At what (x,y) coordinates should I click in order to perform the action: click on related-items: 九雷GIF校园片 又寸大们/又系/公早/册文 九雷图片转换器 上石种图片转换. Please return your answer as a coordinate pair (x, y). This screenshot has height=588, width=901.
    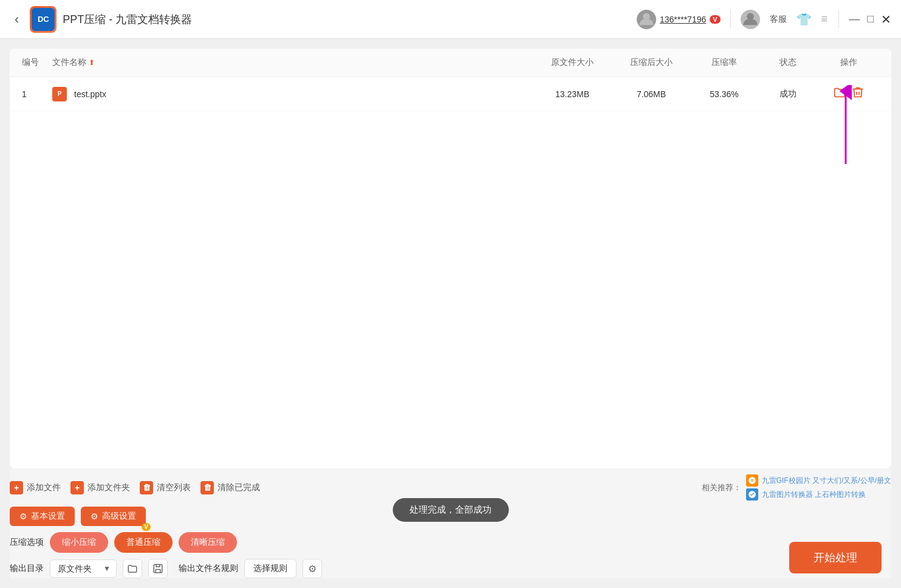
    Looking at the image, I should click on (819, 487).